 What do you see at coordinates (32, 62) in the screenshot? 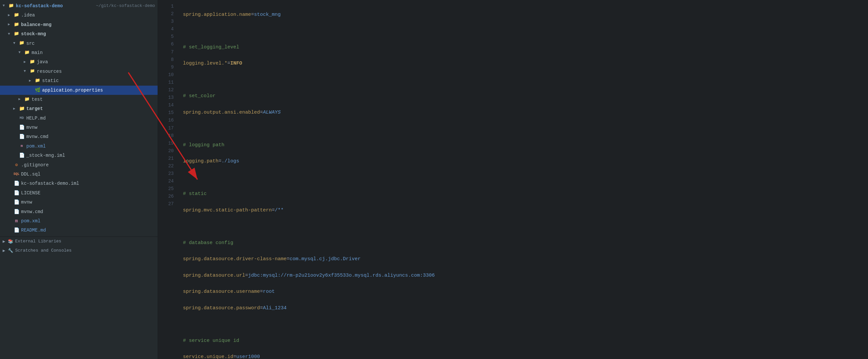
I see `java-folder-icon: 📁` at bounding box center [32, 62].